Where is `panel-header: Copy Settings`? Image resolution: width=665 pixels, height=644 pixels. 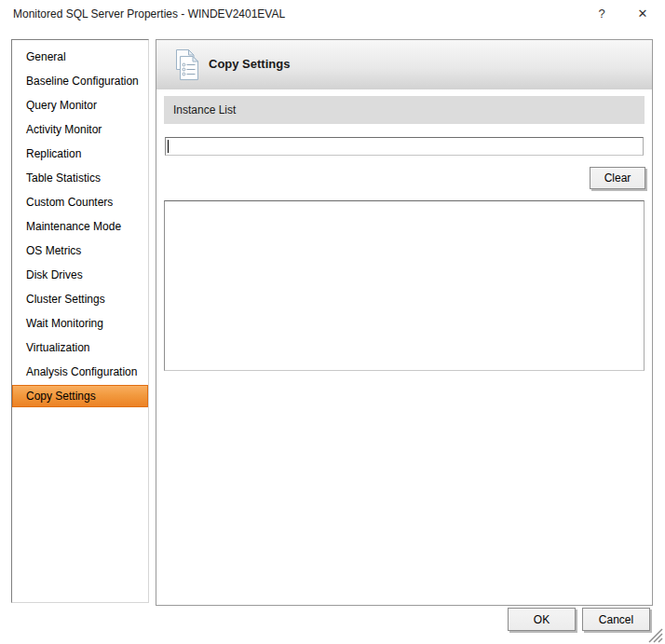
panel-header: Copy Settings is located at coordinates (404, 65).